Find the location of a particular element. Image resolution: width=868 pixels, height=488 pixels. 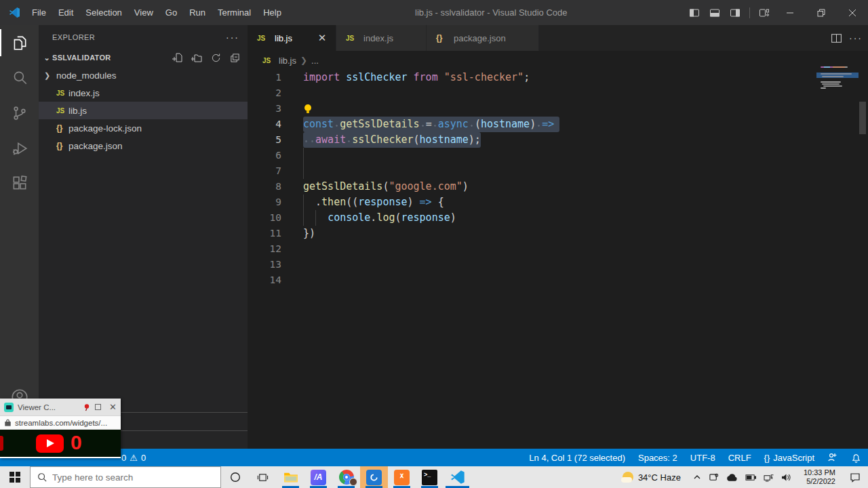

code-line: 10 console.log(response) is located at coordinates (534, 218).